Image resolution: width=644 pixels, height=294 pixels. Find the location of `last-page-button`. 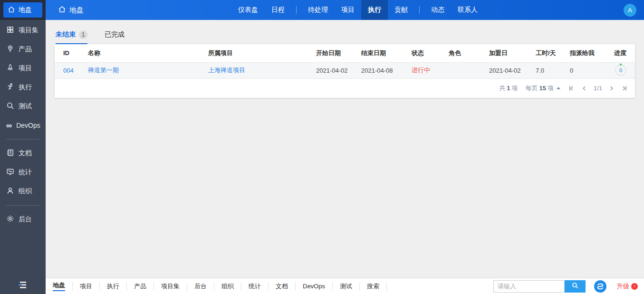

last-page-button is located at coordinates (625, 88).